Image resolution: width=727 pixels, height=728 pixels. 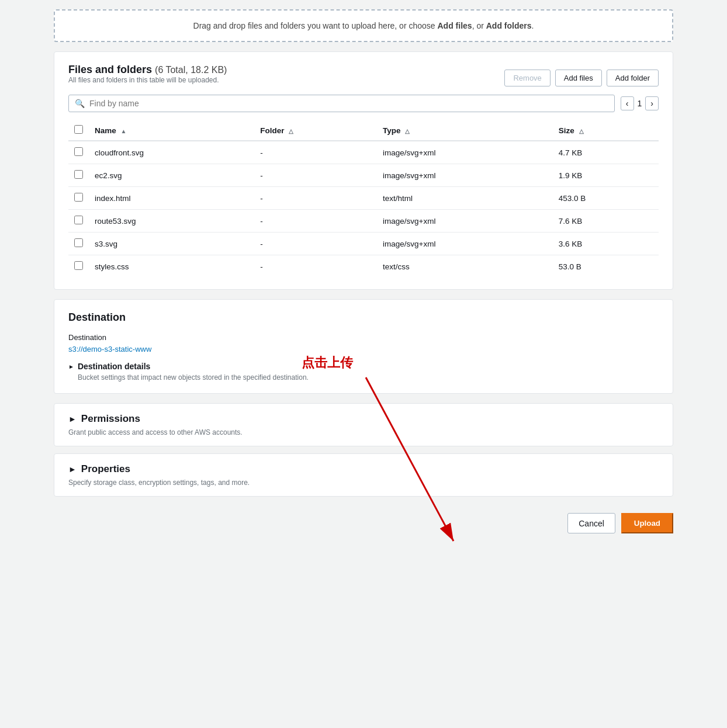 I want to click on search-bar: 🔍, so click(x=341, y=103).